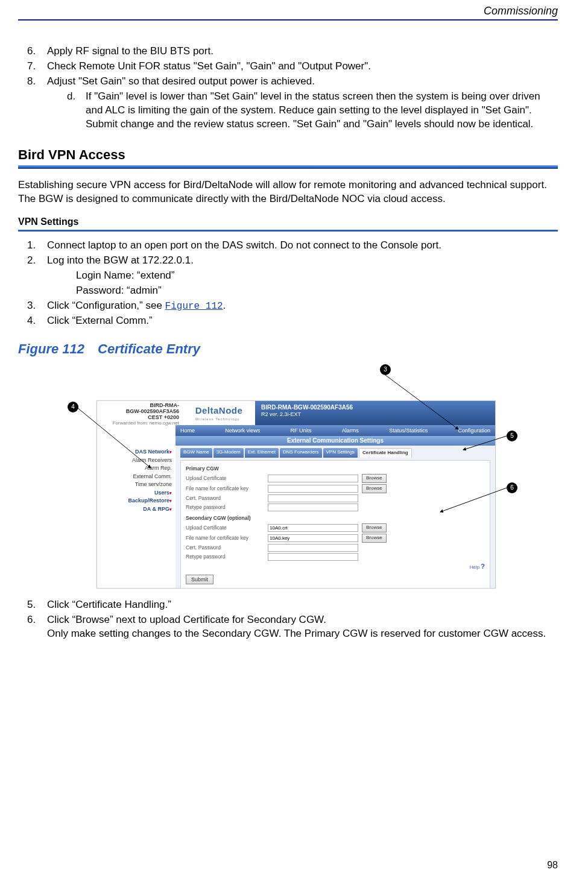  Describe the element at coordinates (552, 865) in the screenshot. I see `page-number: 98` at that location.